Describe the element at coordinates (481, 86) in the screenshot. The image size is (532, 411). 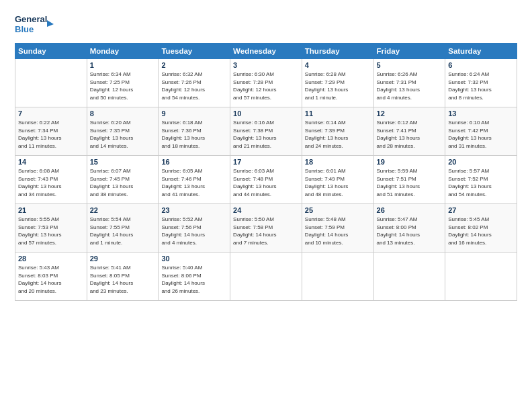
I see `cell-text: Sunrise: 6:24 AMSunset: 7:32 PMDaylight:…` at that location.